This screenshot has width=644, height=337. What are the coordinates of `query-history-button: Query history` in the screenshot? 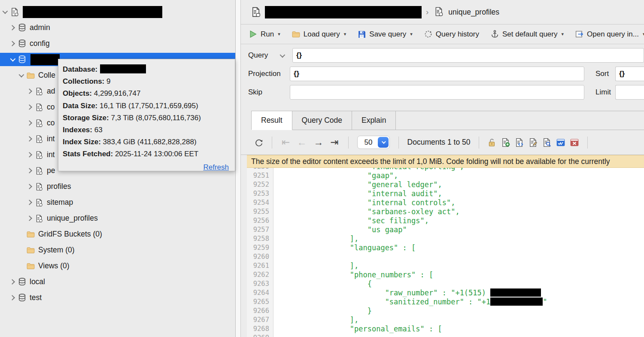 It's located at (452, 34).